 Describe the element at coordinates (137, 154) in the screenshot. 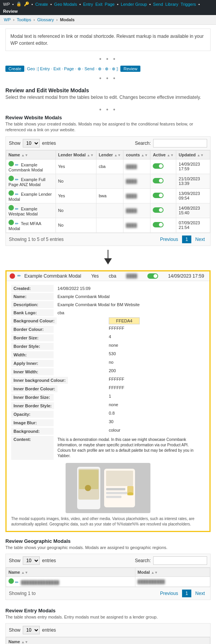

I see `col-counts: counts ▲▼` at that location.